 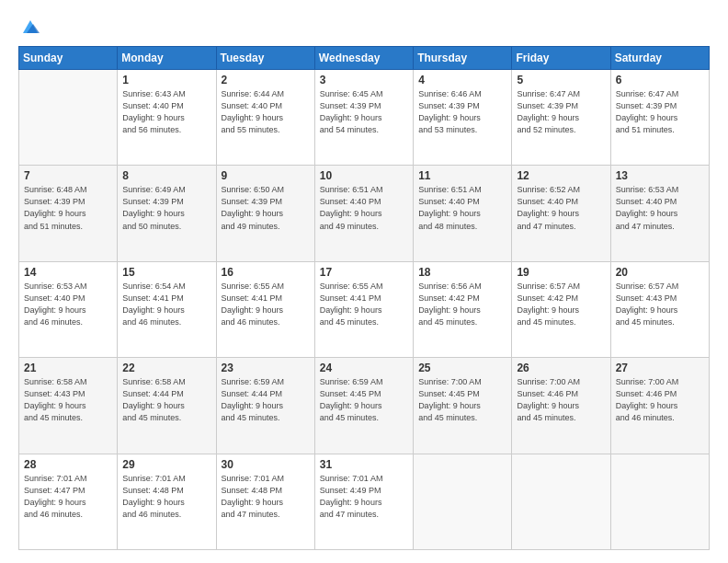 What do you see at coordinates (463, 213) in the screenshot?
I see `calendar-cell: 11Sunrise: 6:51 AM Sunset: 4:40 PM Dayli…` at bounding box center [463, 213].